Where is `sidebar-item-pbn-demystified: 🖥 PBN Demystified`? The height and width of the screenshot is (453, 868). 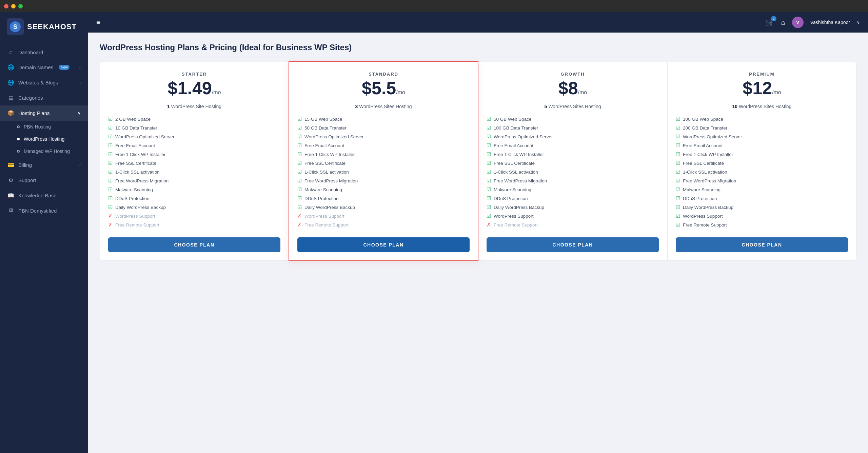 sidebar-item-pbn-demystified: 🖥 PBN Demystified is located at coordinates (44, 211).